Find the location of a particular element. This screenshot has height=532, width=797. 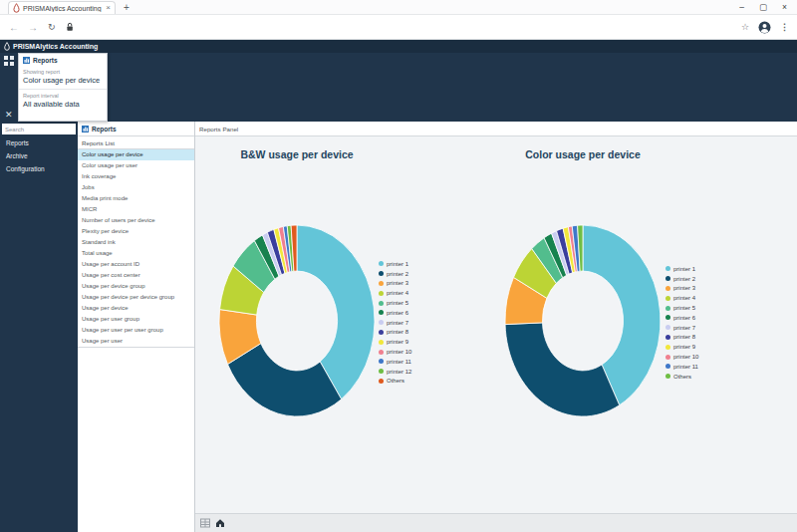

sidebar-item-archive: Archive is located at coordinates (39, 155).